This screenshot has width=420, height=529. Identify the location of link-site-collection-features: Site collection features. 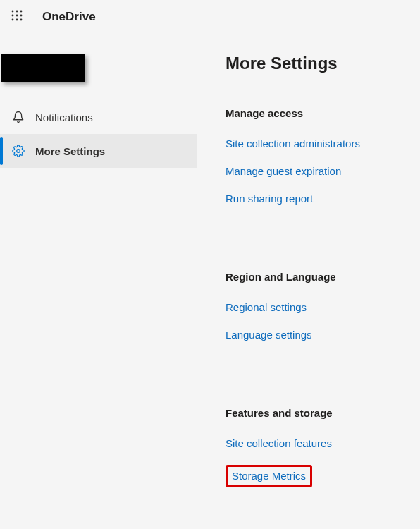
(279, 443).